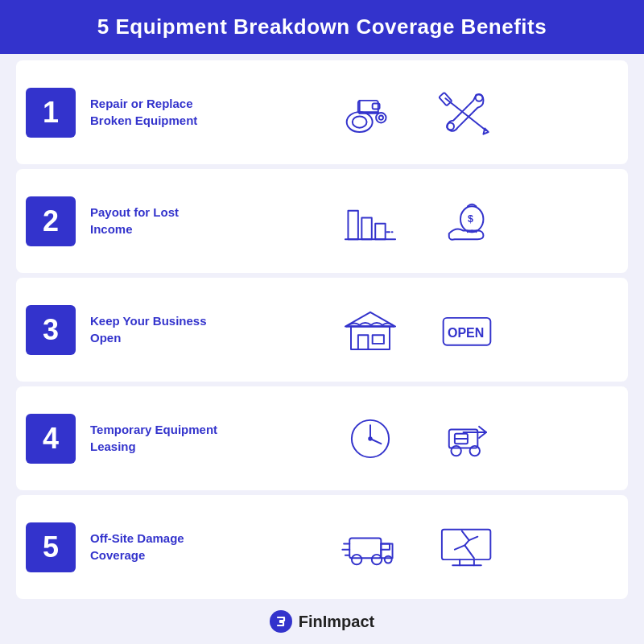 The height and width of the screenshot is (644, 644). I want to click on benefit-text-2: Payout for Lost Income, so click(155, 221).